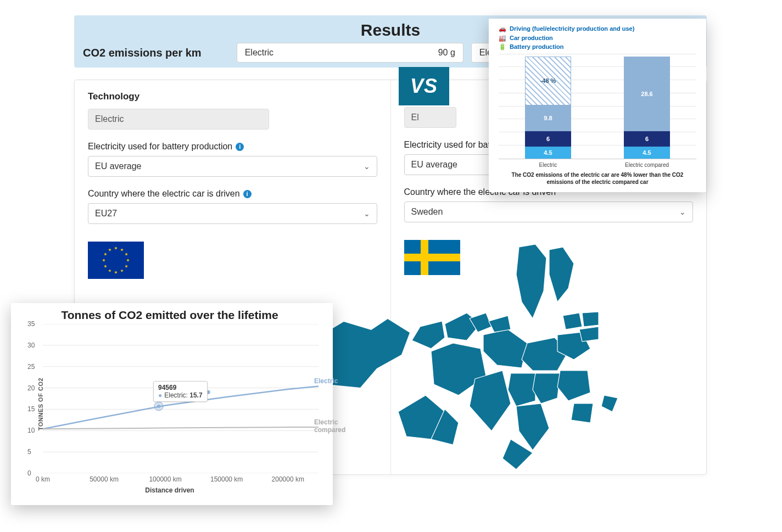 The height and width of the screenshot is (532, 782). Describe the element at coordinates (548, 132) in the screenshot. I see `bar-stack: 4.569.8-48 %` at that location.